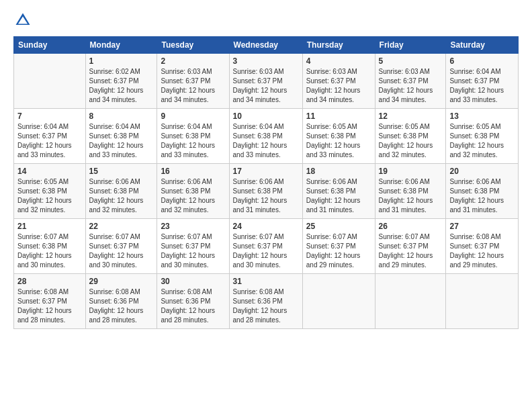  Describe the element at coordinates (50, 251) in the screenshot. I see `day-info: Sunrise: 6:07 AM Sunset: 6:38 PM Dayligh…` at that location.